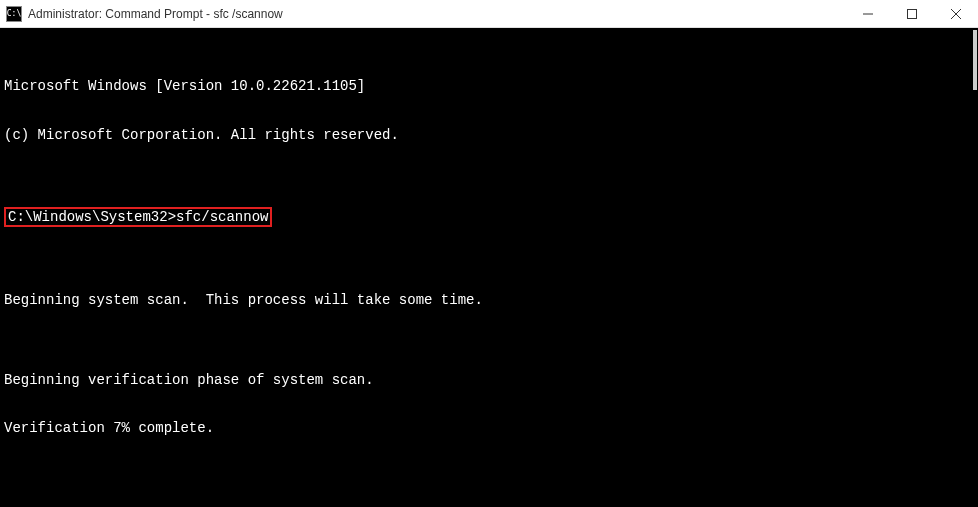  What do you see at coordinates (489, 428) in the screenshot?
I see `terminal-line-progress: Verification 7% complete.` at bounding box center [489, 428].